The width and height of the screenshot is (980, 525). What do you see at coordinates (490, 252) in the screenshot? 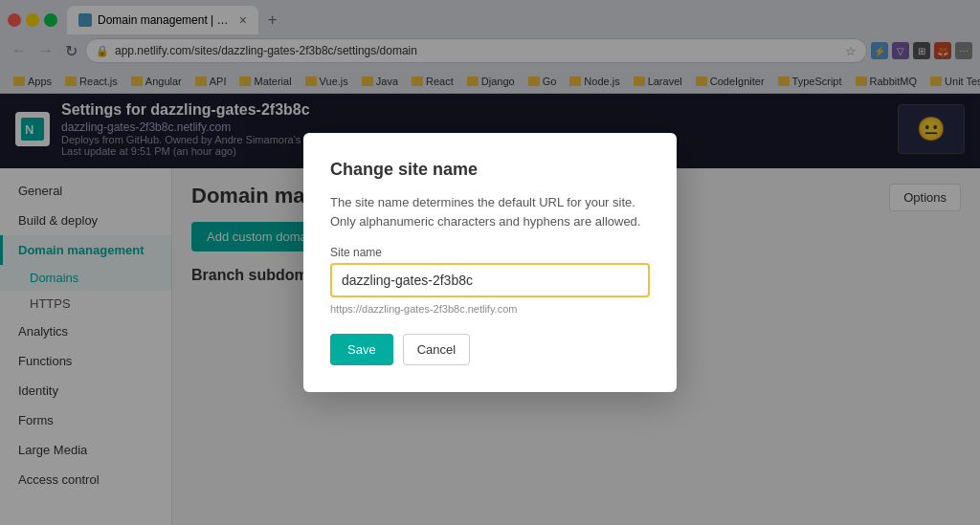
I see `site-name-label: Site name` at bounding box center [490, 252].